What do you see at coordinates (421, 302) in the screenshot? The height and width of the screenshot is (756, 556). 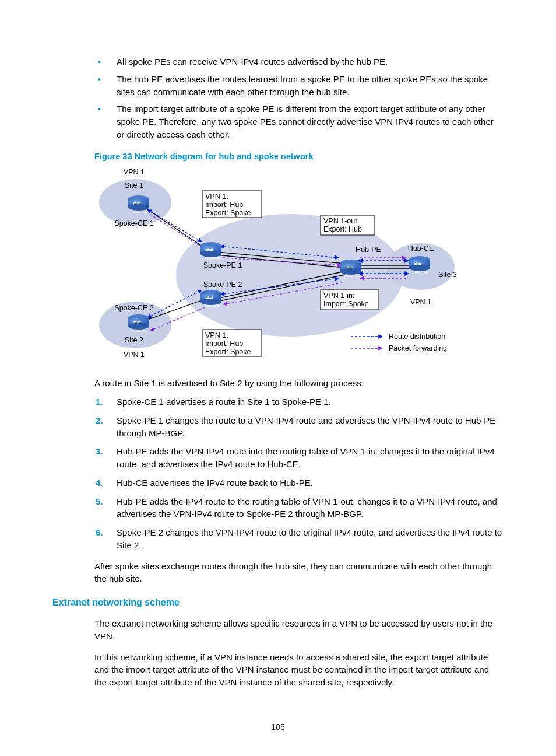 I see `label-vpn1-right: VPN 1` at bounding box center [421, 302].